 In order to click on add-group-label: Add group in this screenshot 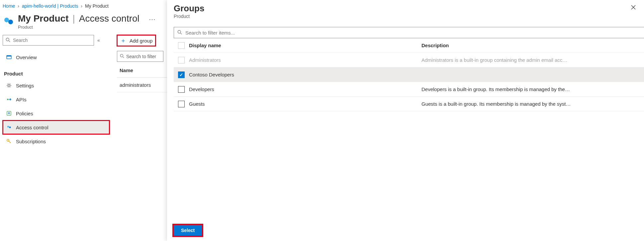, I will do `click(141, 41)`.